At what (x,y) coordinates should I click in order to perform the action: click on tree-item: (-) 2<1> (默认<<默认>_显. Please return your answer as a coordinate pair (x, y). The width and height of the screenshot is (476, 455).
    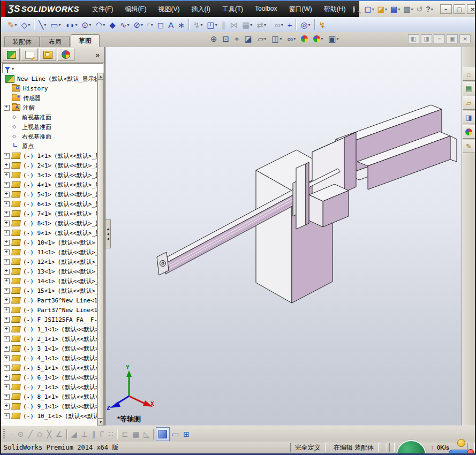
    Looking at the image, I should click on (49, 165).